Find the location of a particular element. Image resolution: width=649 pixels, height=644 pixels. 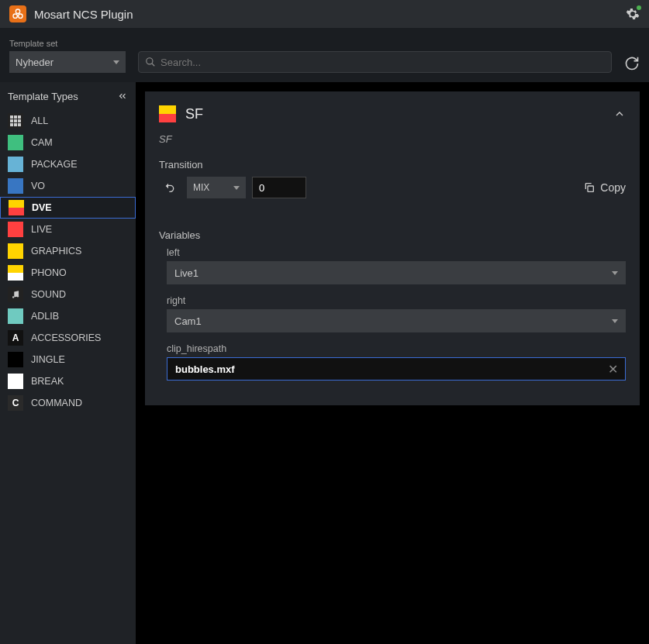

sidebar-item-vo: VO is located at coordinates (68, 186).